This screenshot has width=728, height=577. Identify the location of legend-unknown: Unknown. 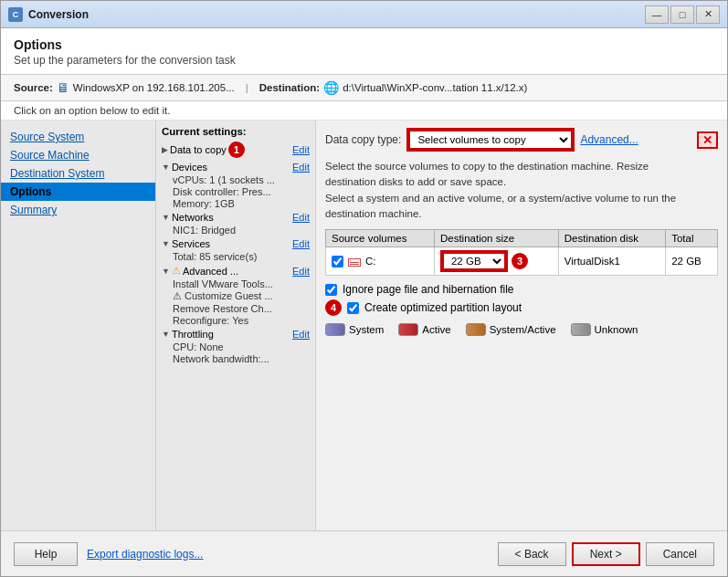
(605, 330).